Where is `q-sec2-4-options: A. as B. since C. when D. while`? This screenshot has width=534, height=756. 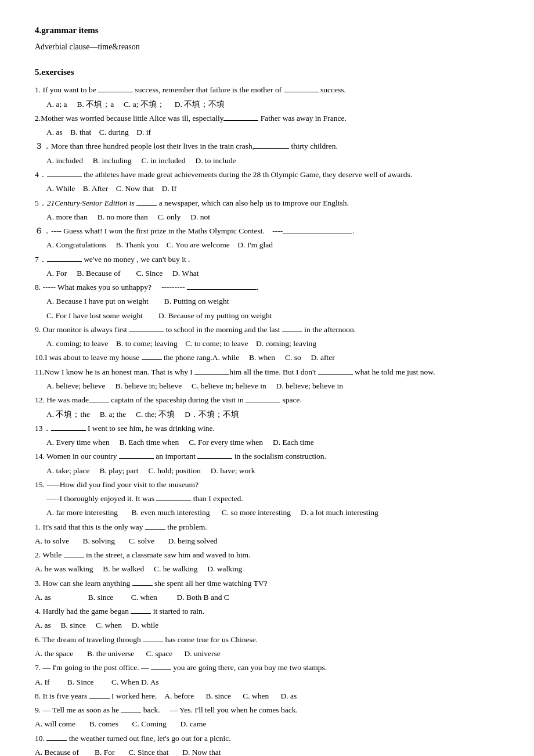 q-sec2-4-options: A. as B. since C. when D. while is located at coordinates (267, 625).